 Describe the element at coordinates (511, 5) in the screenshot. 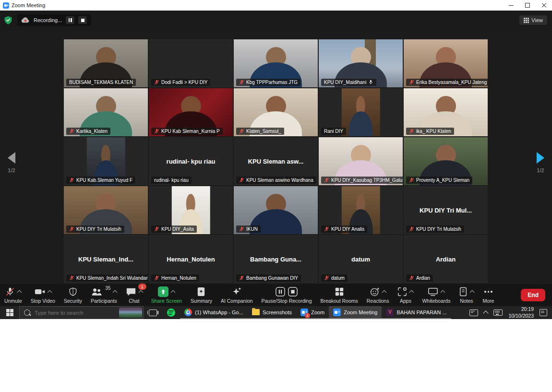

I see `minimize-button` at that location.